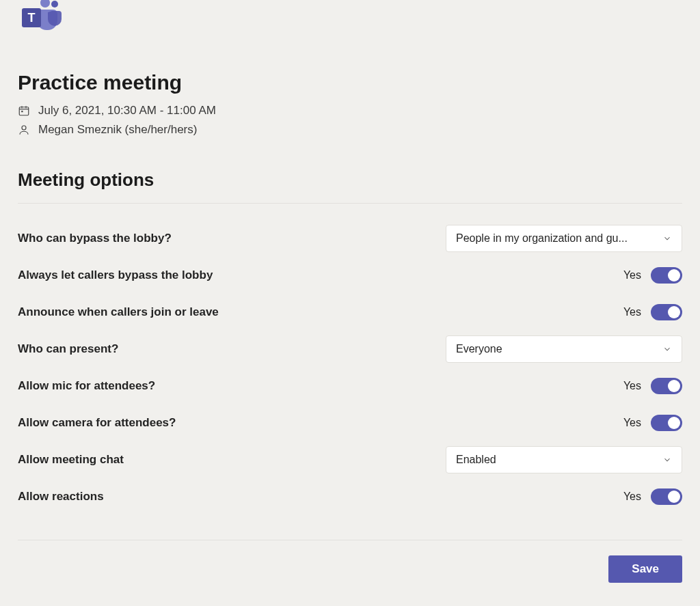  What do you see at coordinates (31, 18) in the screenshot?
I see `svg-text: T` at bounding box center [31, 18].